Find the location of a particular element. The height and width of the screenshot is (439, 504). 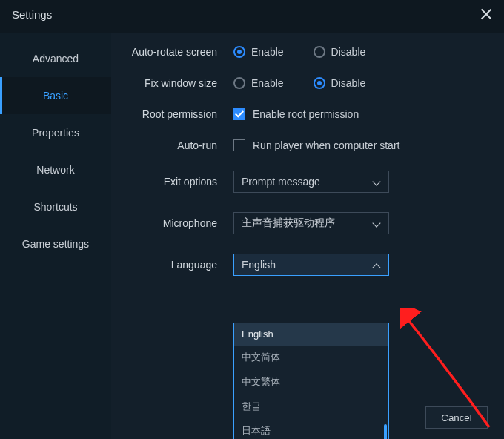

title-bar: Settings is located at coordinates (252, 16).